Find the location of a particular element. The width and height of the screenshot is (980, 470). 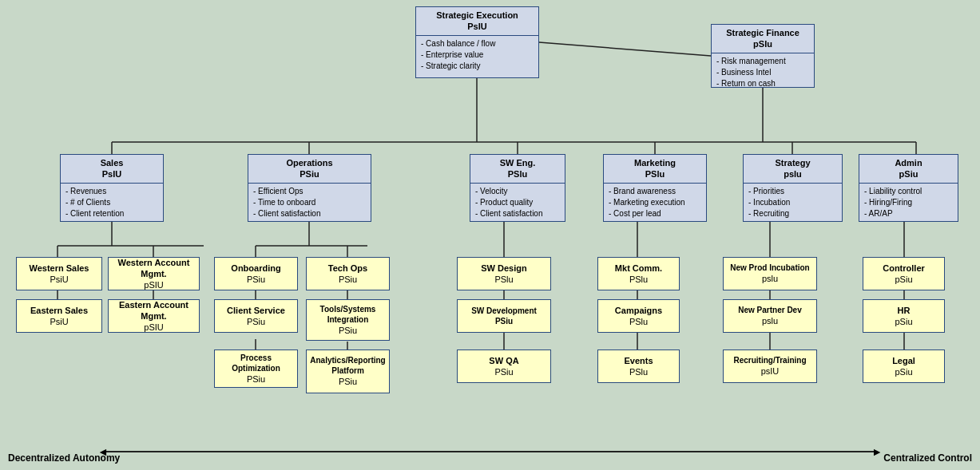

strategic-execution-title: Strategic Execution PsIU is located at coordinates (478, 22).